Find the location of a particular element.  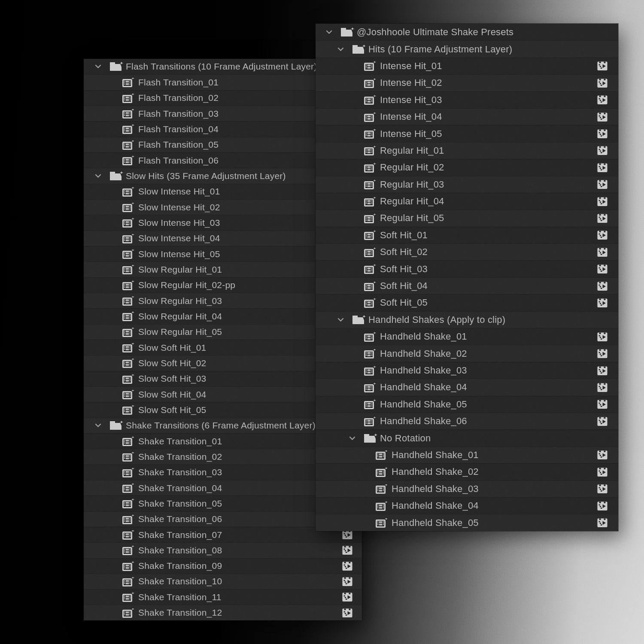

clip-row: Shake Transition_11 is located at coordinates (223, 597).